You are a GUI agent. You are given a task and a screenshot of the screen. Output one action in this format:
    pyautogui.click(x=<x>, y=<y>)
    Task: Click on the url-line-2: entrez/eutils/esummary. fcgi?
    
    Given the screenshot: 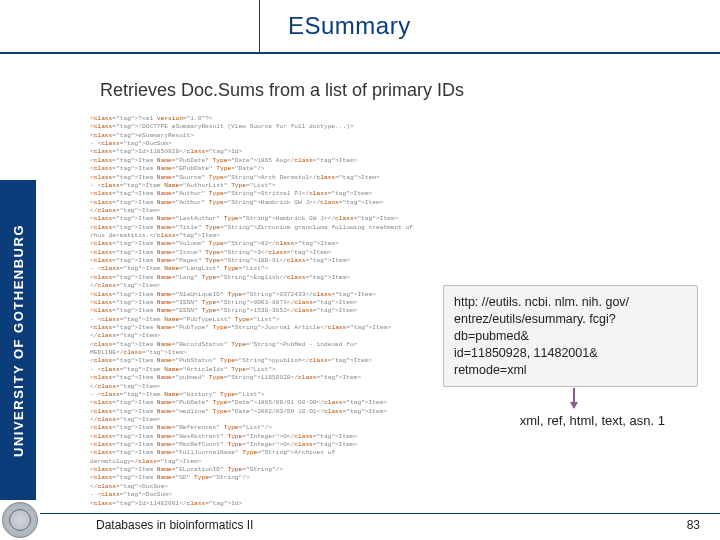 What is the action you would take?
    pyautogui.click(x=570, y=320)
    